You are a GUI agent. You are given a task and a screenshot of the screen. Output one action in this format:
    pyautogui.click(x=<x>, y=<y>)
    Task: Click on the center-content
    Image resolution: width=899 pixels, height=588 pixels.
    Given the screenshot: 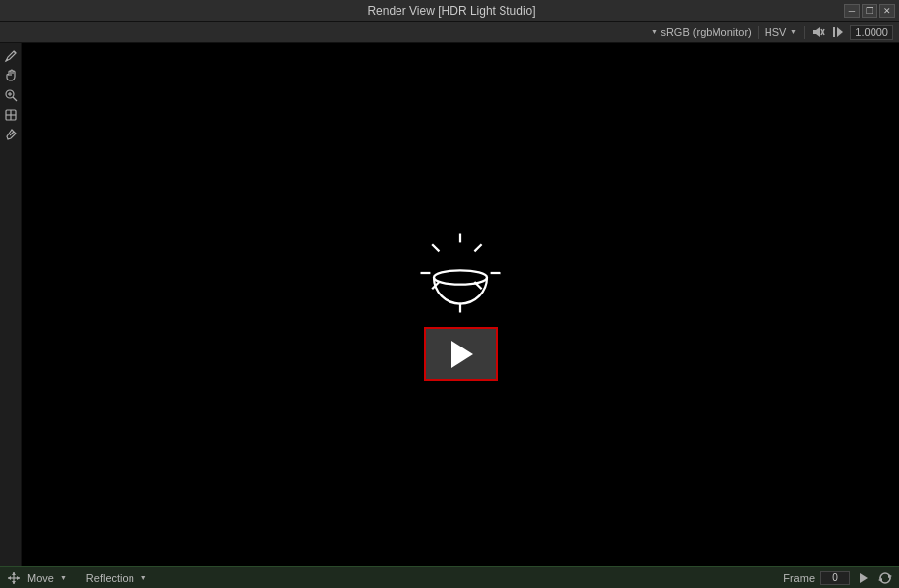 What is the action you would take?
    pyautogui.click(x=460, y=304)
    